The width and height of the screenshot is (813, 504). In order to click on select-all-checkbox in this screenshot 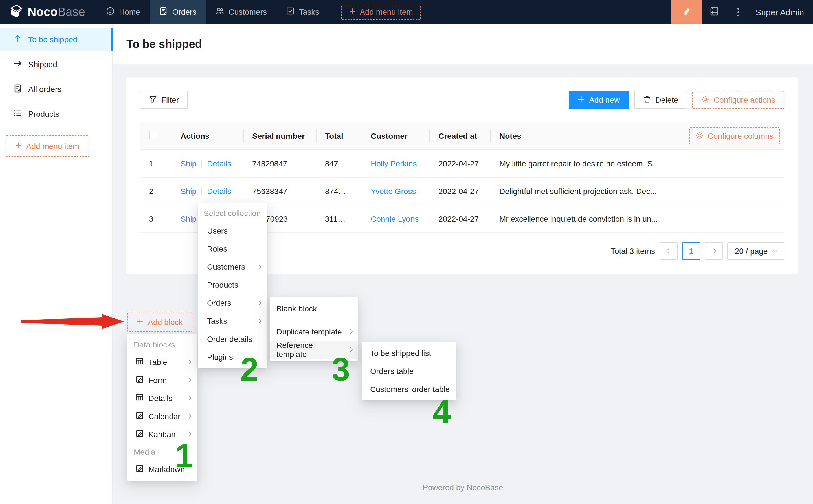, I will do `click(153, 135)`.